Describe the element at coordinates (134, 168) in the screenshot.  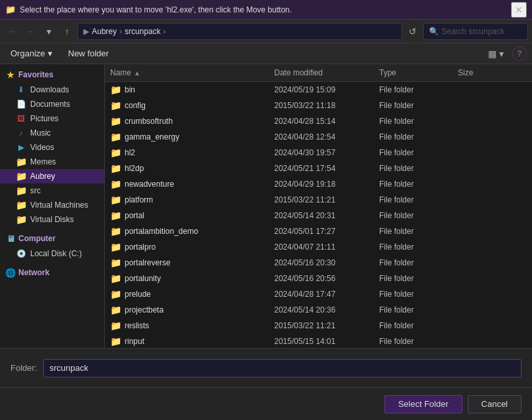
I see `file-name: hl2dp` at that location.